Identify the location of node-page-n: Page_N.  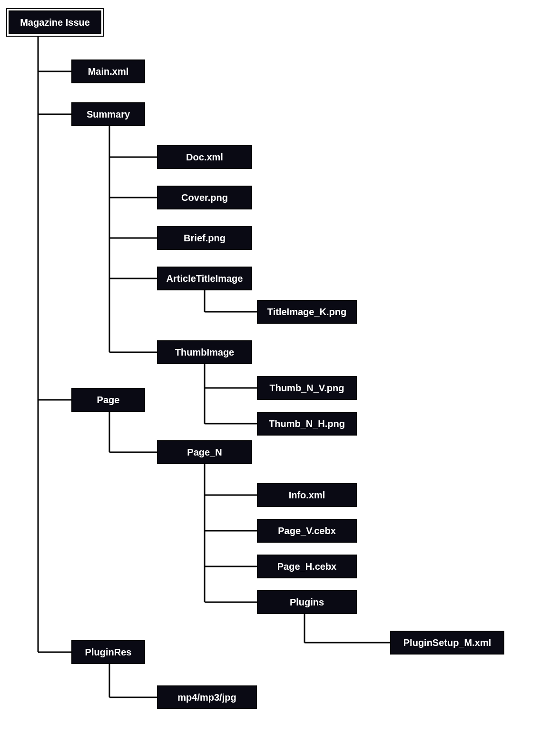
(205, 452).